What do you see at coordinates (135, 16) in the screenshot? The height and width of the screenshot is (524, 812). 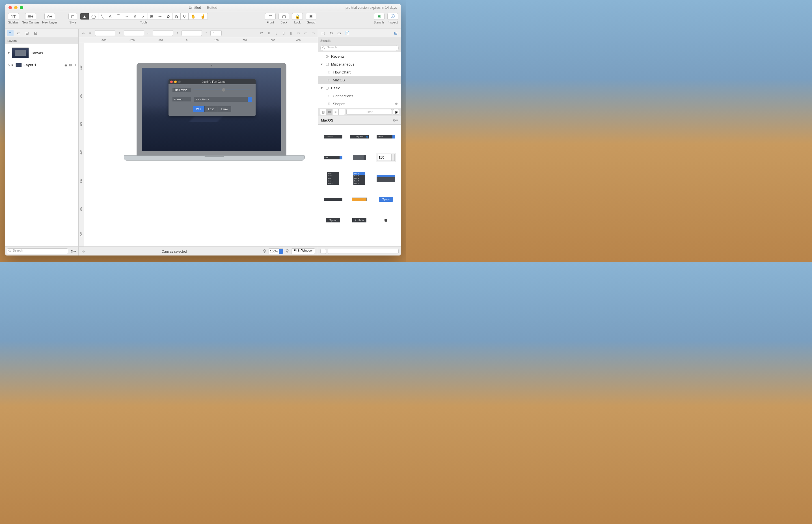 I see `grid-tool: #` at bounding box center [135, 16].